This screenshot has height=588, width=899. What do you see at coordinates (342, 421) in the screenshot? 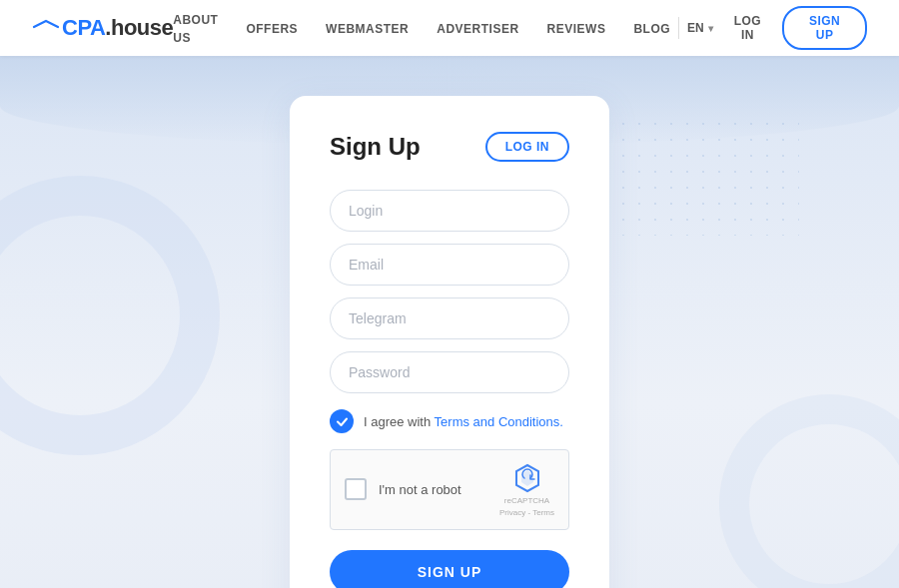
I see `checkmark-icon` at bounding box center [342, 421].